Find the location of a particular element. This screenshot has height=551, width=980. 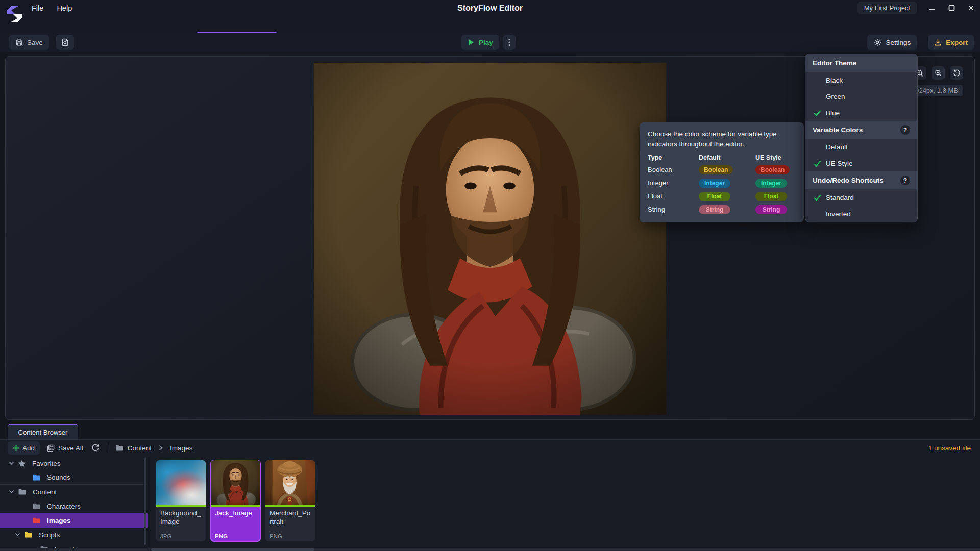

item-label: Green is located at coordinates (836, 97).